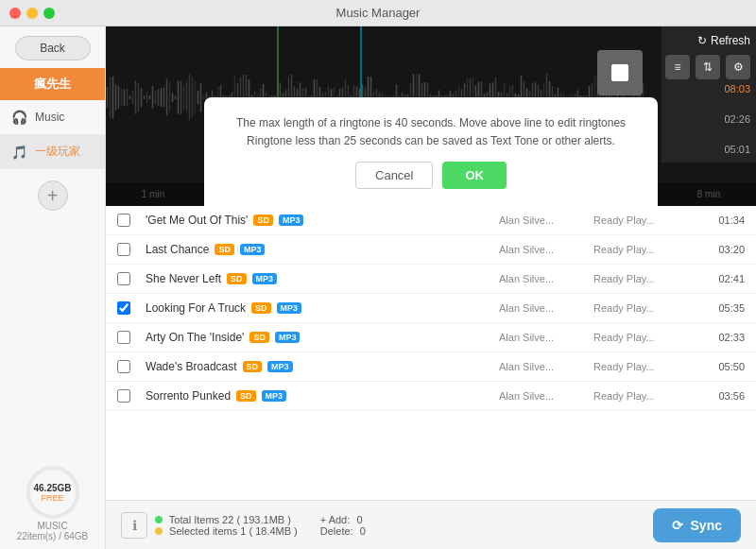 The width and height of the screenshot is (756, 549). What do you see at coordinates (737, 119) in the screenshot?
I see `track-time-2: 02:26` at bounding box center [737, 119].